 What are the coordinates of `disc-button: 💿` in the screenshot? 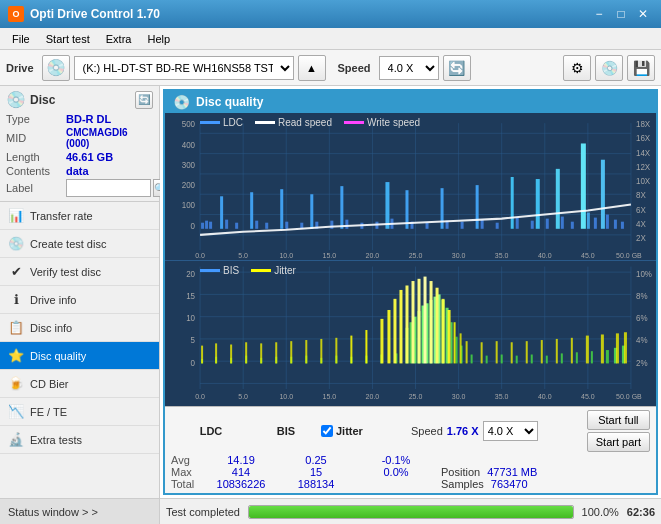 It's located at (609, 68).